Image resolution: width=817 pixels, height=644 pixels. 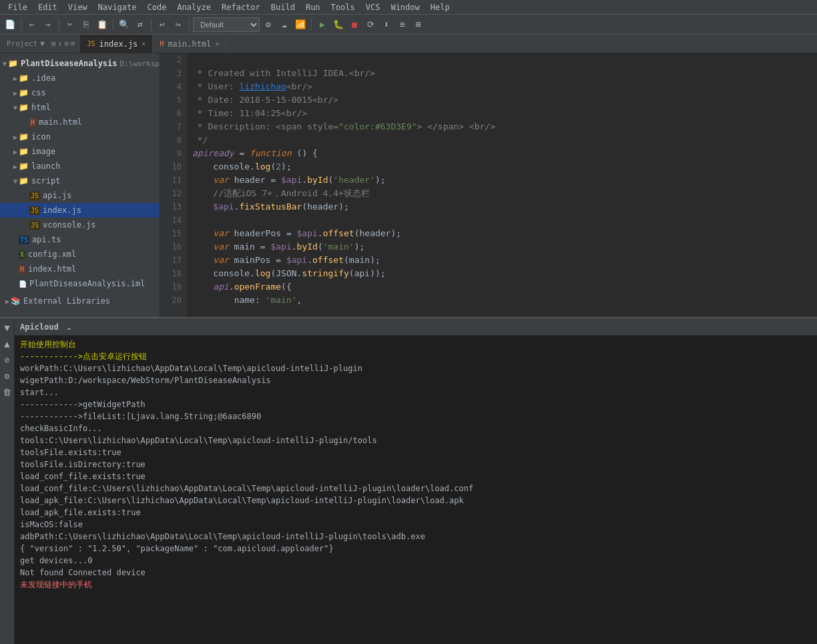 I want to click on project-tree: ▼ 📁 PlantDiseaseAnalysis D:\workspace\We…, so click(x=80, y=182).